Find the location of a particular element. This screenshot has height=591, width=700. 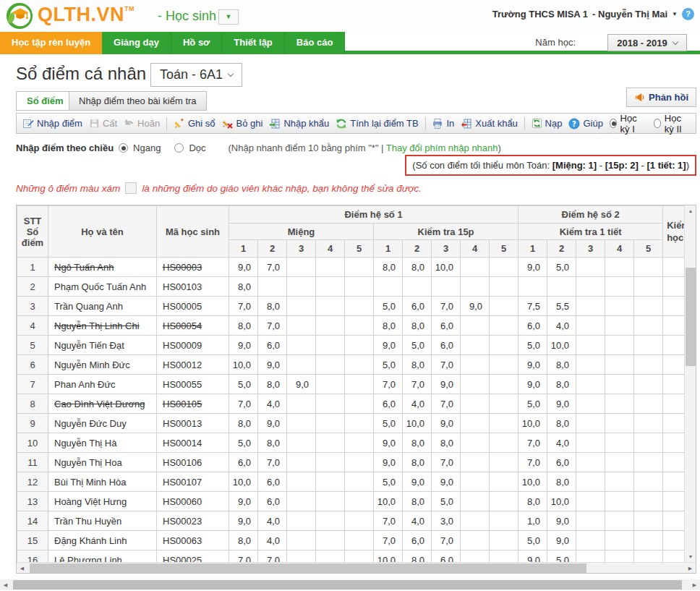

score-cell-kt15-4: 9,0 is located at coordinates (475, 307).